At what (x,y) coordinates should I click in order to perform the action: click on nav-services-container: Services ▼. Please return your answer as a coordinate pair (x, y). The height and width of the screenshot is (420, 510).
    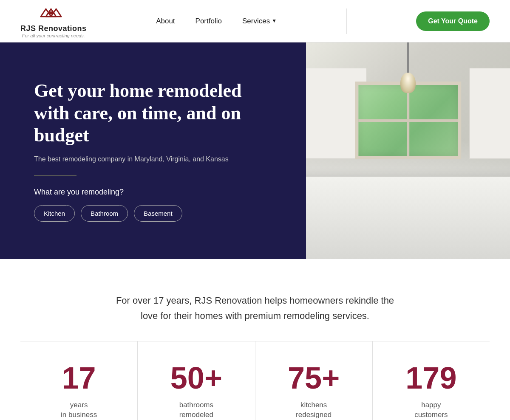
    Looking at the image, I should click on (259, 21).